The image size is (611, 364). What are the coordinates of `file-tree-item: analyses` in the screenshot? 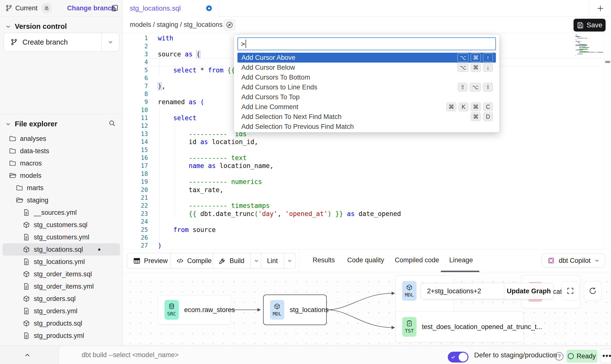 It's located at (61, 139).